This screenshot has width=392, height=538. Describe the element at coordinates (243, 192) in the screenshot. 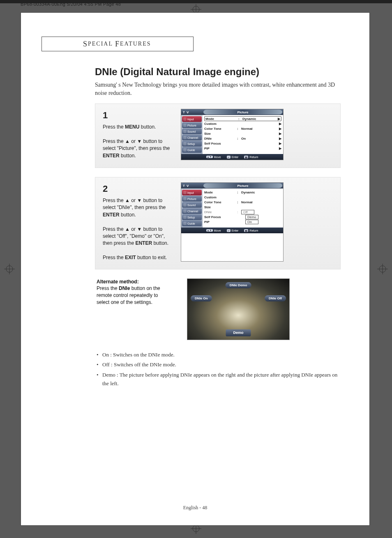

I see `osd-row-mode: Mode:Dynamic` at that location.